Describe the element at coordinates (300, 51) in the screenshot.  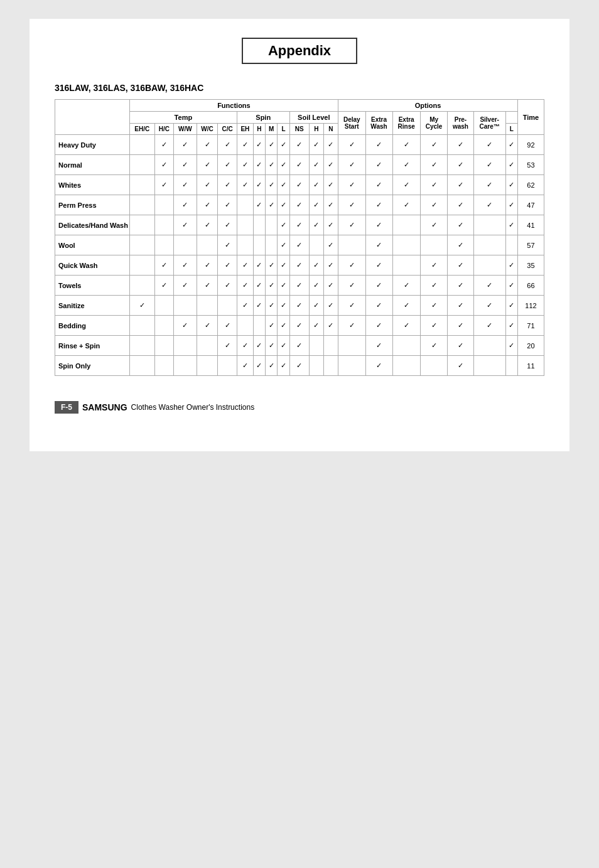
I see `page-title: Appendix` at that location.